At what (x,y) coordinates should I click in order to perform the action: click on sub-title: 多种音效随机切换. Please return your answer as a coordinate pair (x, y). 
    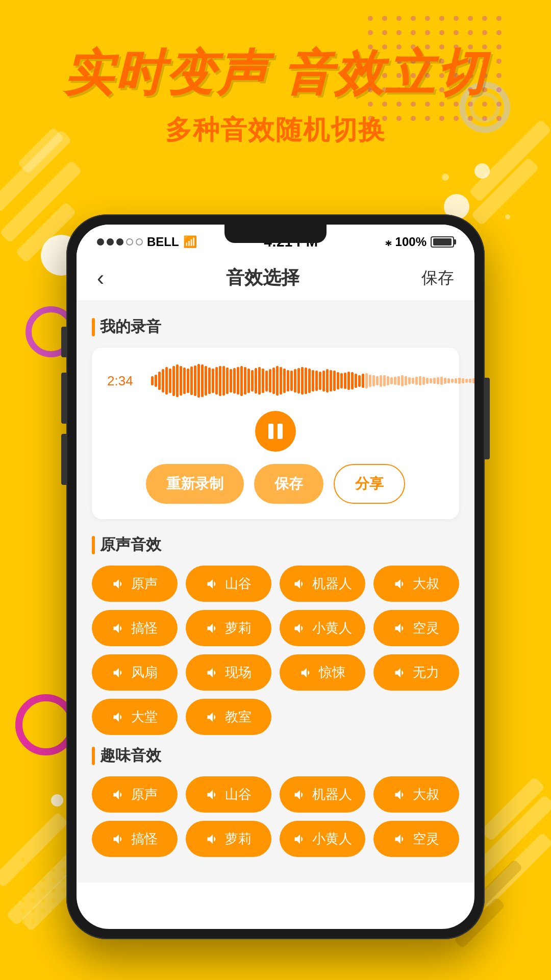
    Looking at the image, I should click on (276, 130).